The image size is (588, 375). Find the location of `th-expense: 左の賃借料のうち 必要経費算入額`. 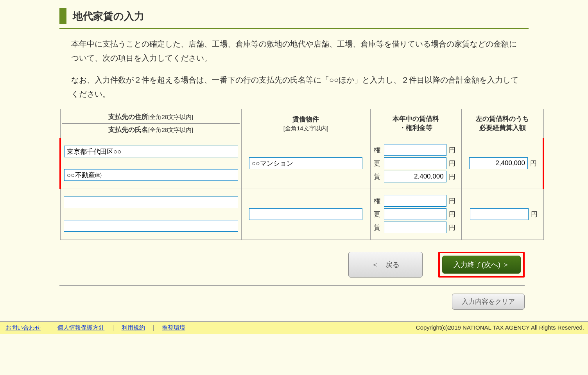

th-expense: 左の賃借料のうち 必要経費算入額 is located at coordinates (502, 124).